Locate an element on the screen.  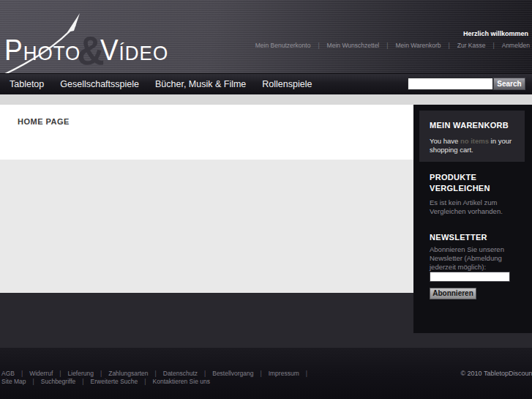
footer-link-agb: AGB is located at coordinates (15, 373).